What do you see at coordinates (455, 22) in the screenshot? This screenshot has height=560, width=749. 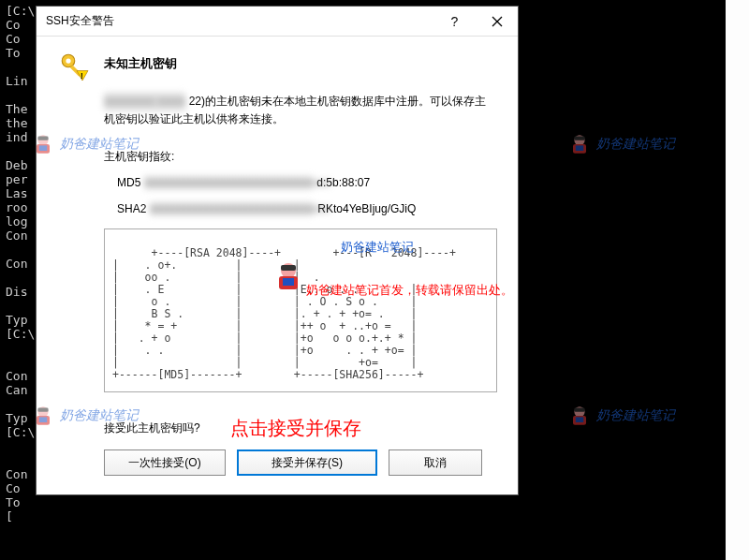 I see `help-button: ?` at bounding box center [455, 22].